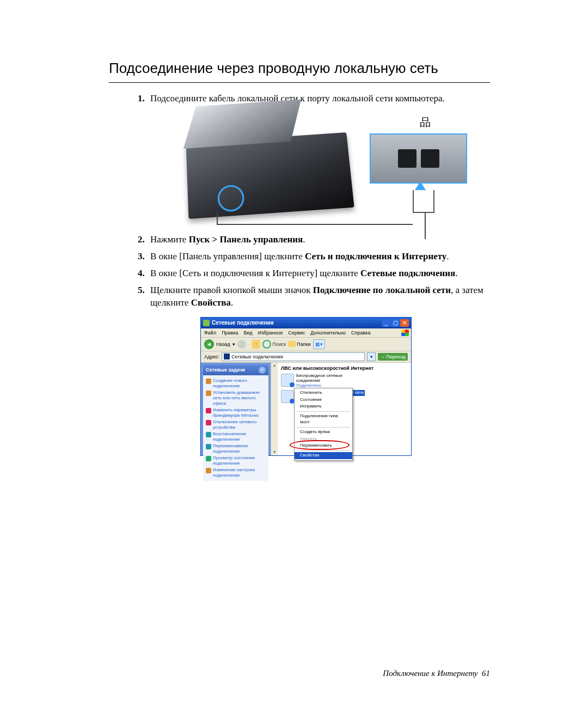 This screenshot has width=588, height=713. I want to click on back-button: ◄, so click(209, 344).